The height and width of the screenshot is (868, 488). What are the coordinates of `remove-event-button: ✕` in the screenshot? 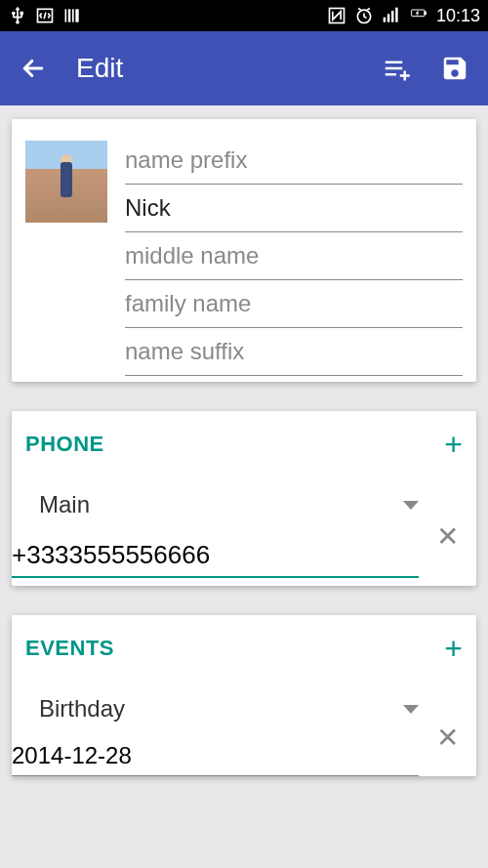 It's located at (441, 734).